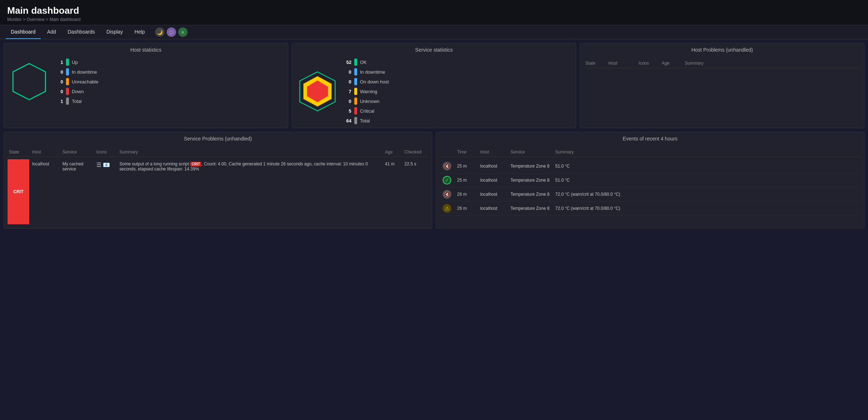  I want to click on sp-icons: ☰ 📧, so click(106, 165).